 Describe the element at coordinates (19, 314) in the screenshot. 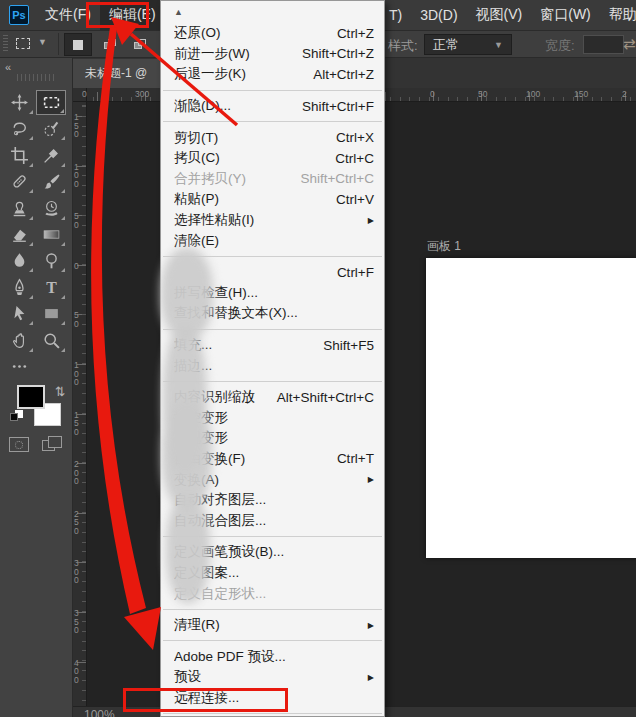

I see `path-selection-tool` at that location.